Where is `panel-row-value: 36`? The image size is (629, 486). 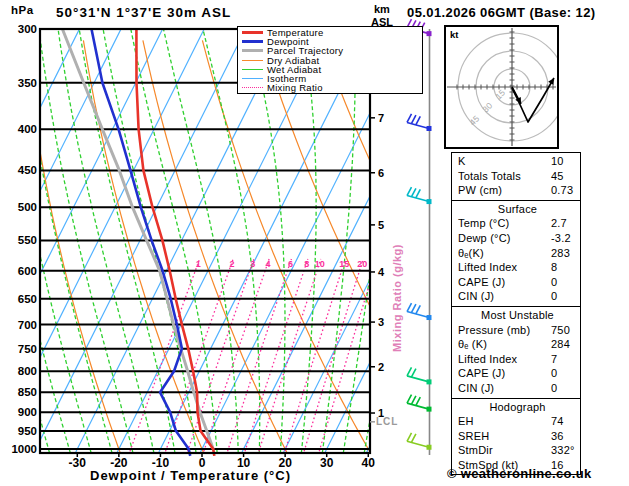 panel-row-value: 36 is located at coordinates (564, 436).